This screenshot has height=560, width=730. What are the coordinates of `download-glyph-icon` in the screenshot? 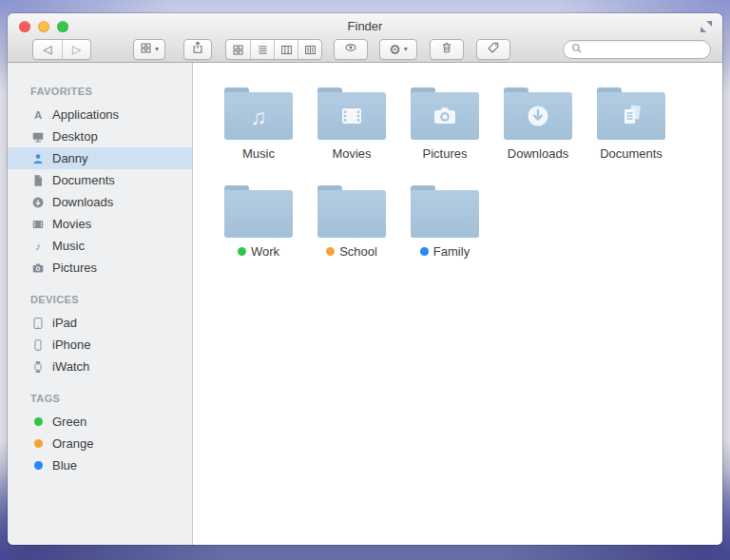 It's located at (538, 116).